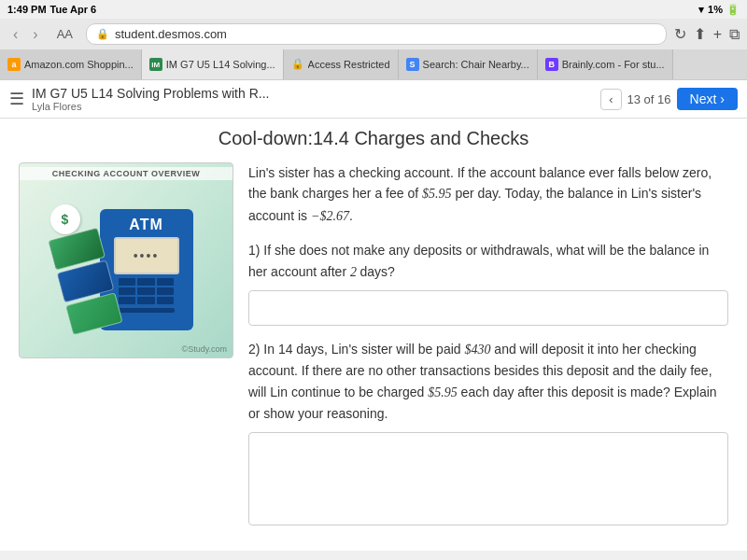  What do you see at coordinates (680, 34) in the screenshot?
I see `reload-button: ↻` at bounding box center [680, 34].